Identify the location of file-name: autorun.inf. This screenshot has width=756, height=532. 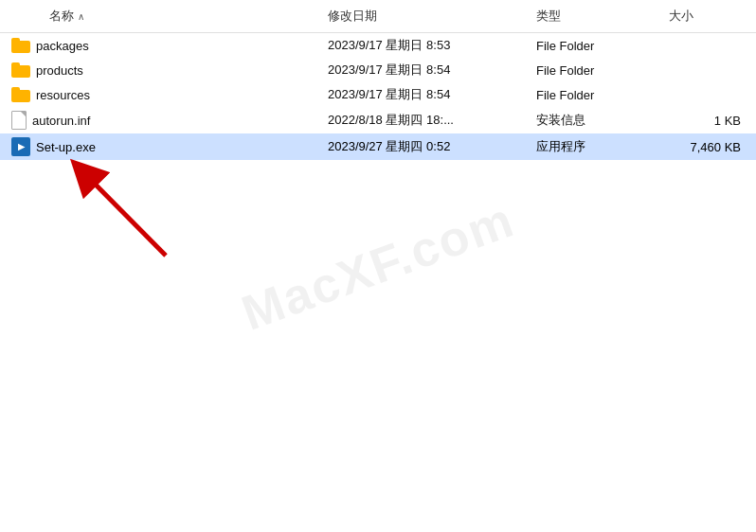
(61, 121).